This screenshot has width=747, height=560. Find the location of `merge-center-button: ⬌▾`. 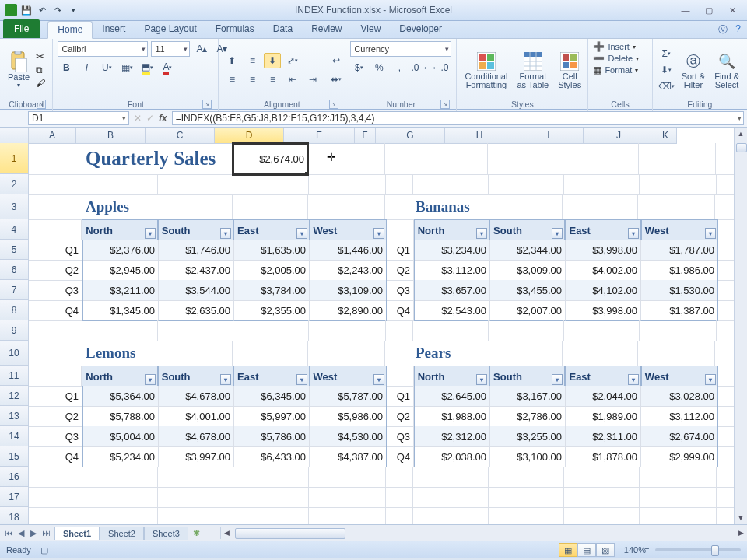

merge-center-button: ⬌▾ is located at coordinates (336, 79).